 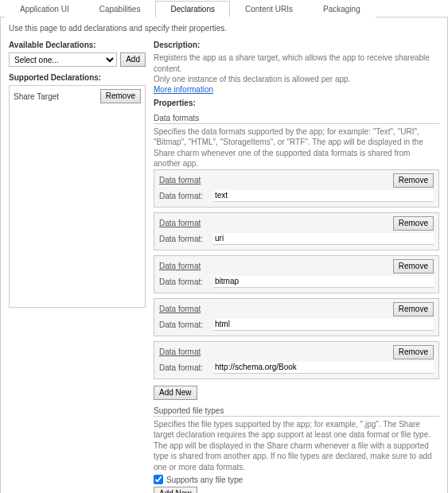 What do you see at coordinates (183, 89) in the screenshot?
I see `more-information-link: More information` at bounding box center [183, 89].